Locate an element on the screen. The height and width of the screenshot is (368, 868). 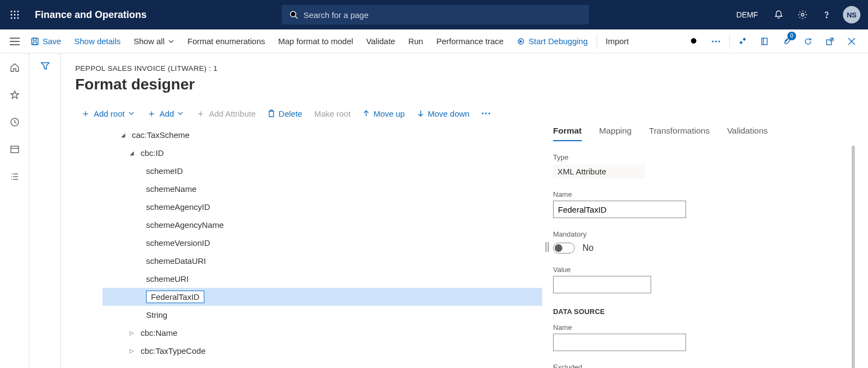
show-all-label: Show all is located at coordinates (149, 41).